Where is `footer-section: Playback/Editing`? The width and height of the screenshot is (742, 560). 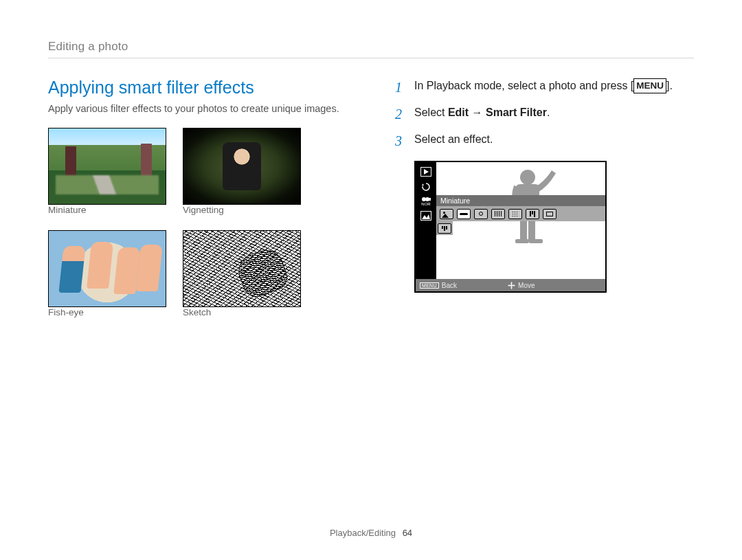 footer-section: Playback/Editing is located at coordinates (363, 533).